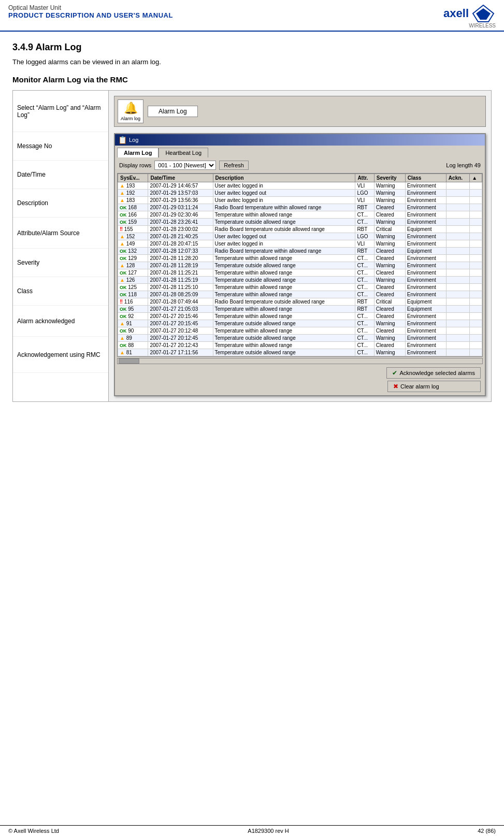 The width and height of the screenshot is (504, 836). Describe the element at coordinates (434, 386) in the screenshot. I see `clear-alarm-log-button: ✖ Clear alarm log` at that location.